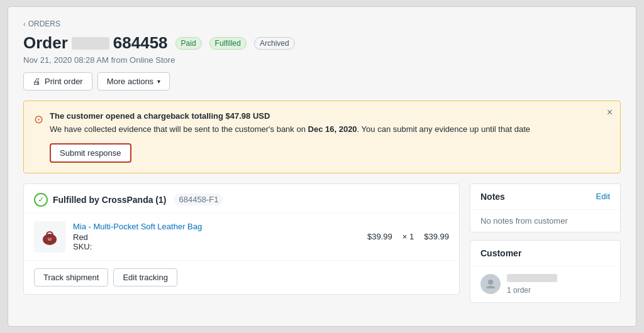  What do you see at coordinates (408, 236) in the screenshot?
I see `product-price-info: $39.99 × 1 $39.99` at bounding box center [408, 236].